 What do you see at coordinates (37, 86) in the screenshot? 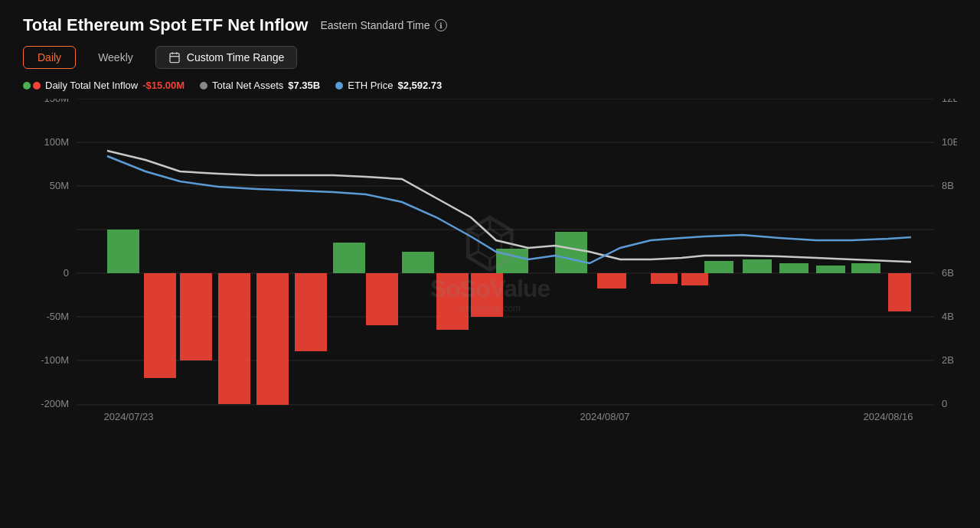
I see `legend-red-dot` at bounding box center [37, 86].